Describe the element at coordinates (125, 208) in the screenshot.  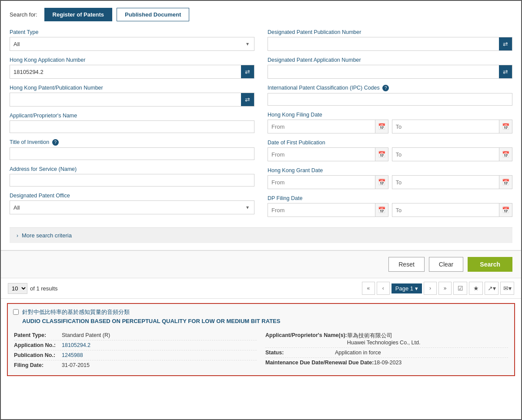
I see `designated-office-select: All` at that location.